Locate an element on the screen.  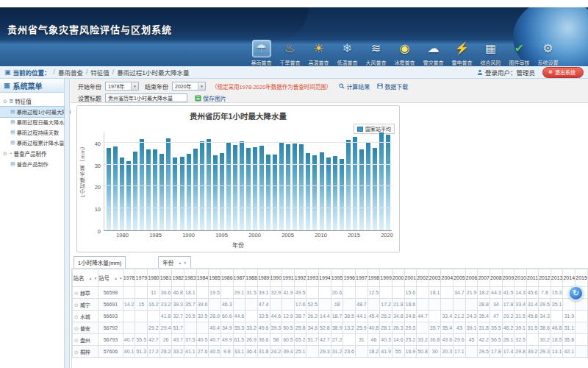
sidebar-splitter is located at coordinates (68, 224).